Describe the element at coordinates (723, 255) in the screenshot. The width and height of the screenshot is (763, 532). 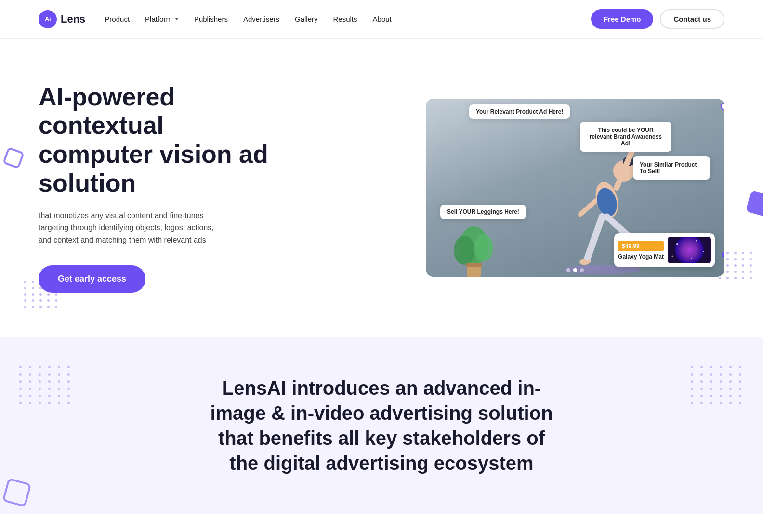
I see `frame-dot-bottom` at that location.